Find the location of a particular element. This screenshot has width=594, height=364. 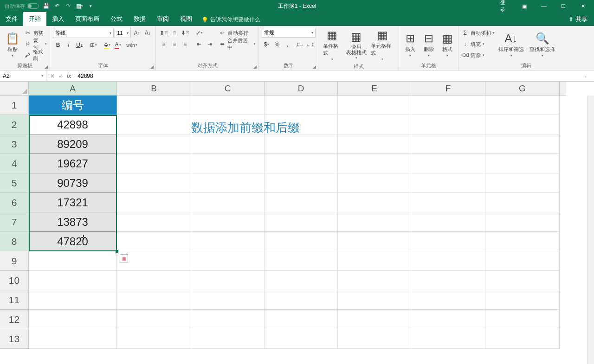

align-top-icon: ⬆≡ is located at coordinates (164, 33).